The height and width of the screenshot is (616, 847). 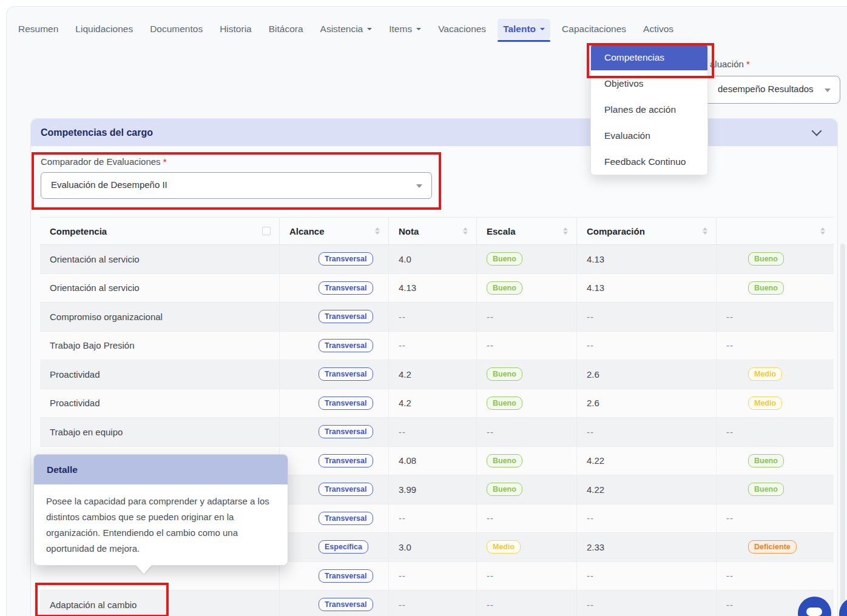 What do you see at coordinates (594, 29) in the screenshot?
I see `nav-item-capacitaciones: Capacitaciones` at bounding box center [594, 29].